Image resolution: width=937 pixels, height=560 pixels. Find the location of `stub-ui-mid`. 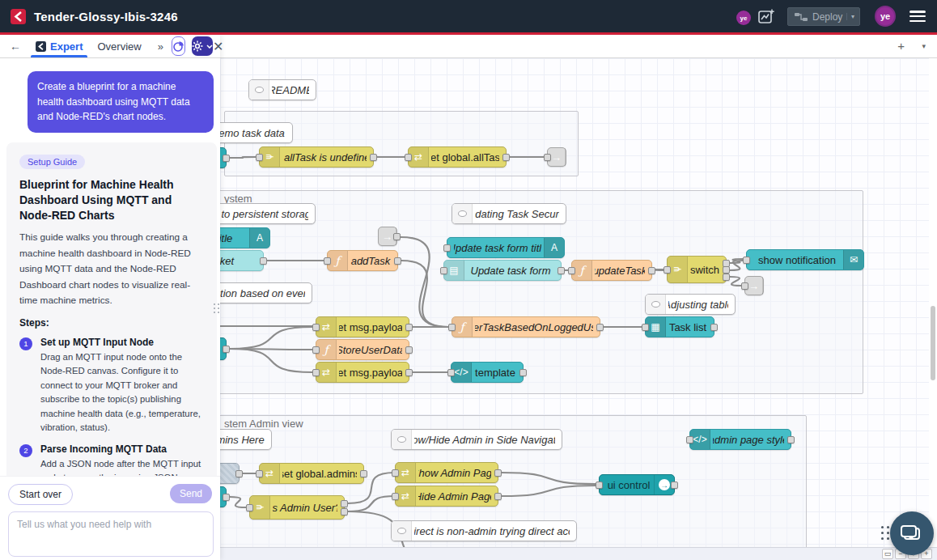

stub-ui-mid is located at coordinates (223, 349).